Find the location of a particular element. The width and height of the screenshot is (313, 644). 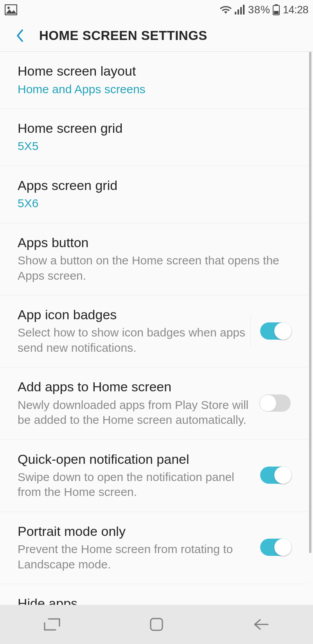

item-subtitle: Show a button on the Home screen that op… is located at coordinates (154, 268).